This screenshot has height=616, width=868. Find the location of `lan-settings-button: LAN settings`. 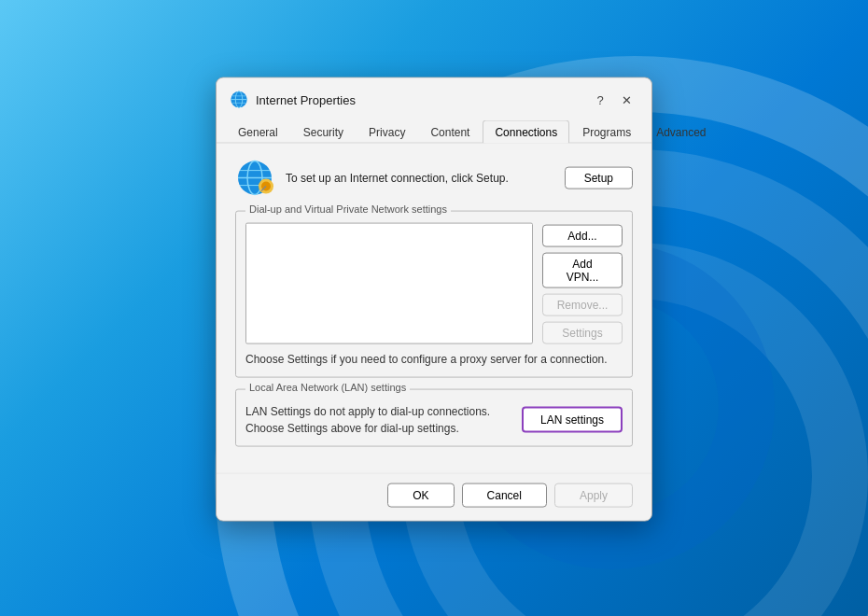

lan-settings-button: LAN settings is located at coordinates (572, 419).